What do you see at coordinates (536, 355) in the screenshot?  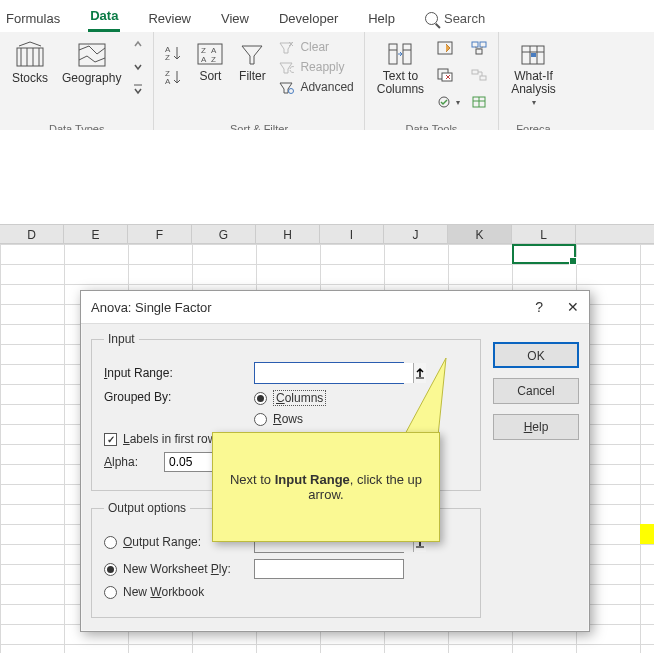 I see `ok-button: OK` at bounding box center [536, 355].